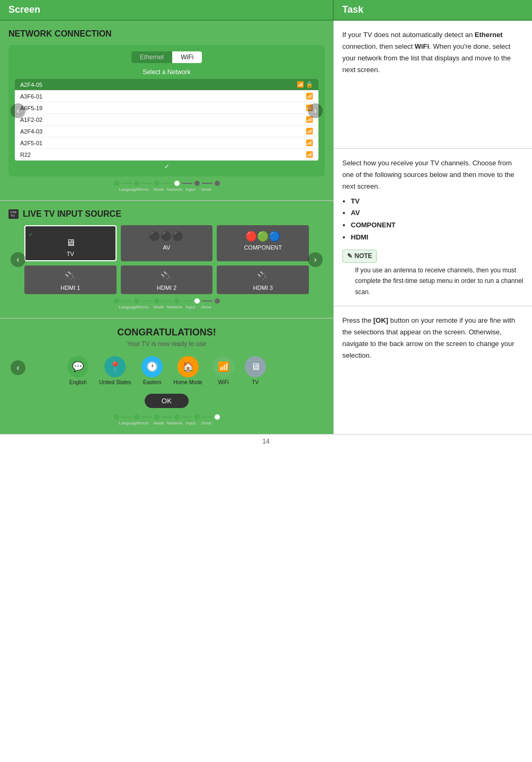  I want to click on livetv-forward-arrow: ›, so click(315, 260).